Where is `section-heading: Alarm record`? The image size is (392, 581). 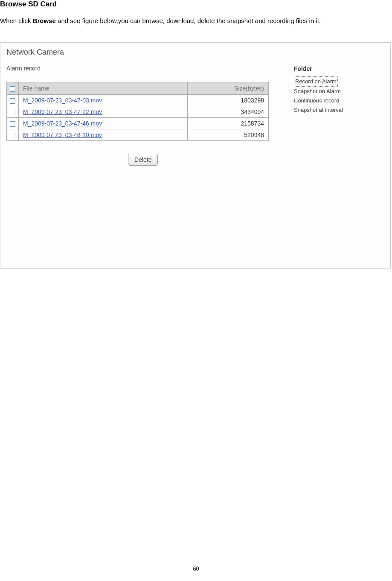
section-heading: Alarm record is located at coordinates (147, 68).